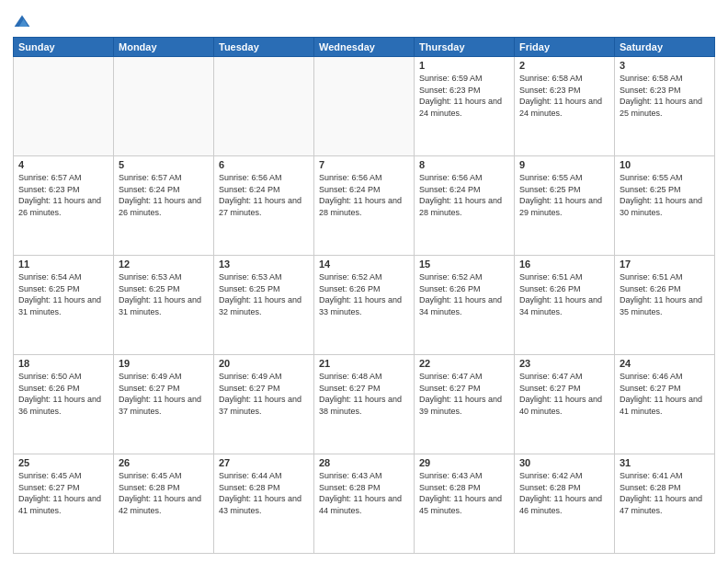 The height and width of the screenshot is (563, 728). Describe the element at coordinates (465, 405) in the screenshot. I see `day-cell: 22Sunrise: 6:47 AMSunset: 6:27 PMDayligh…` at that location.